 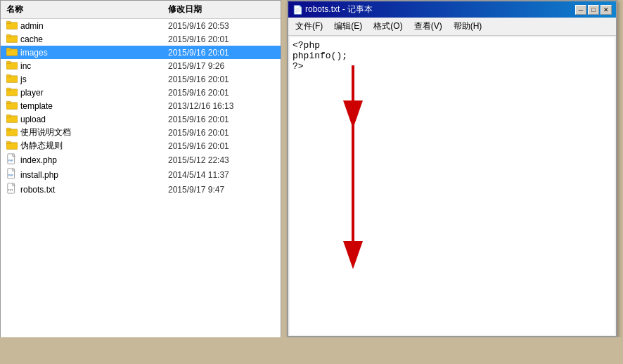 I want to click on notepad-titlebar: 📄 robots.txt - 记事本 ─ □ ✕, so click(x=452, y=10).